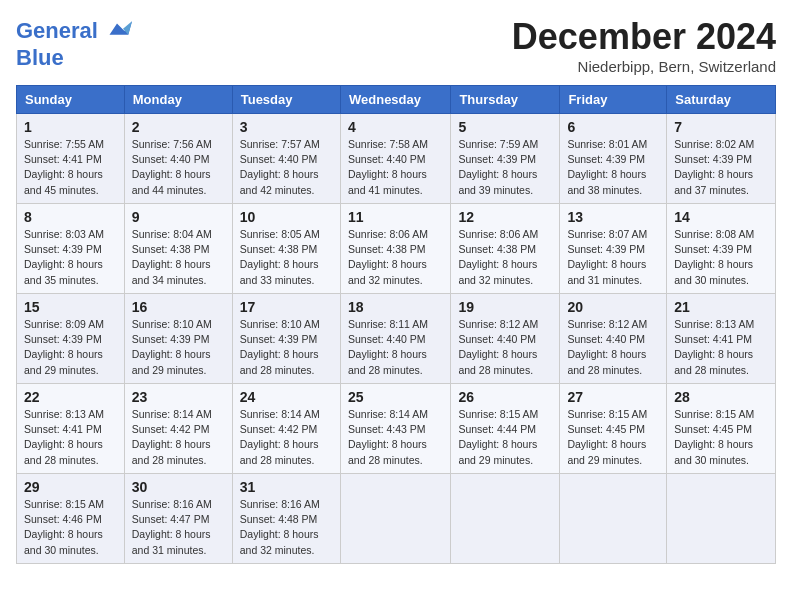  What do you see at coordinates (178, 127) in the screenshot?
I see `day-number: 2` at bounding box center [178, 127].